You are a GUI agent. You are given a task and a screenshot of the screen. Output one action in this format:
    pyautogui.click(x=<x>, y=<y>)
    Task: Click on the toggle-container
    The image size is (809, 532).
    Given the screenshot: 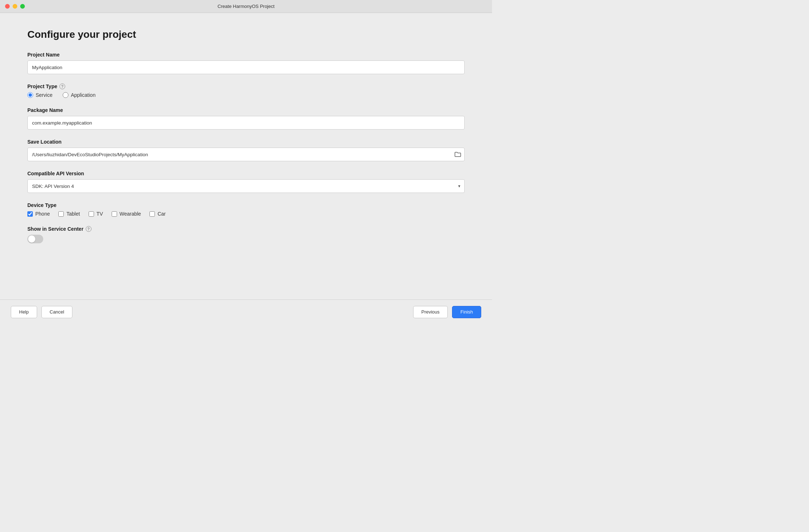 What is the action you would take?
    pyautogui.click(x=246, y=239)
    